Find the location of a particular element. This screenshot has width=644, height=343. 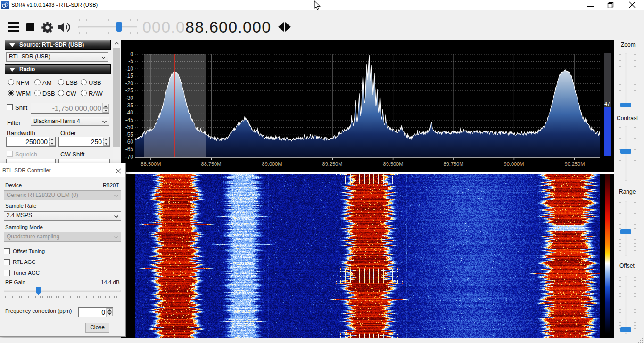

svg-text: -70 is located at coordinates (130, 157).